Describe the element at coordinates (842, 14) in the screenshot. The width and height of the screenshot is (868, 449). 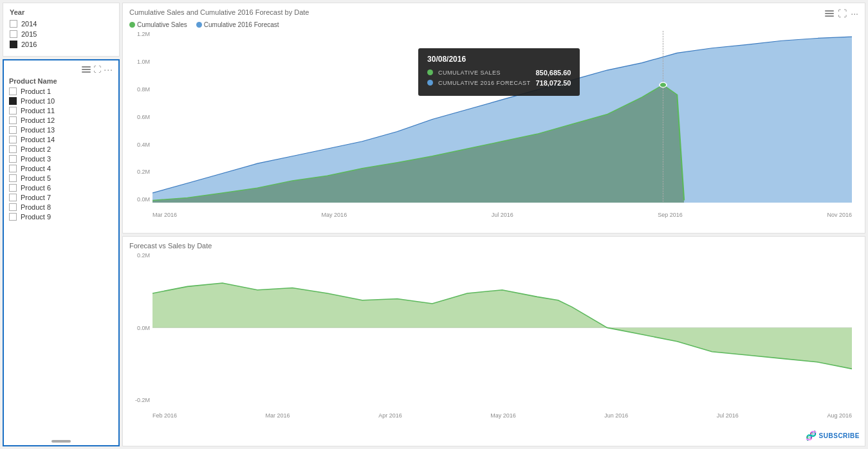
I see `top-chart-controls: ⛶ ···` at that location.